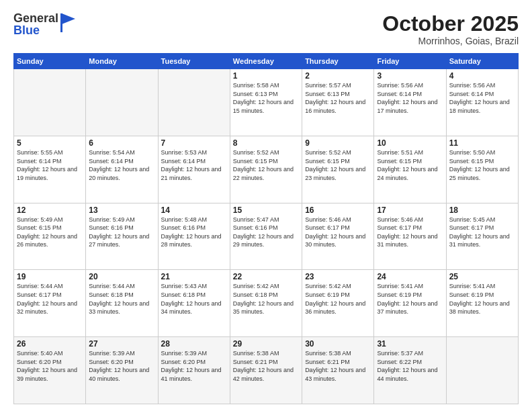  I want to click on day-info: Sunrise: 5:56 AM Sunset: 6:14 PM Dayligh…, so click(482, 98).